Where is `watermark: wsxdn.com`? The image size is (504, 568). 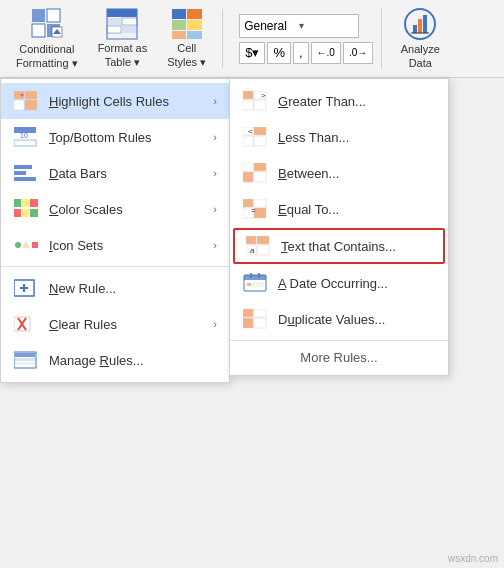
watermark: wsxdn.com is located at coordinates (473, 558).